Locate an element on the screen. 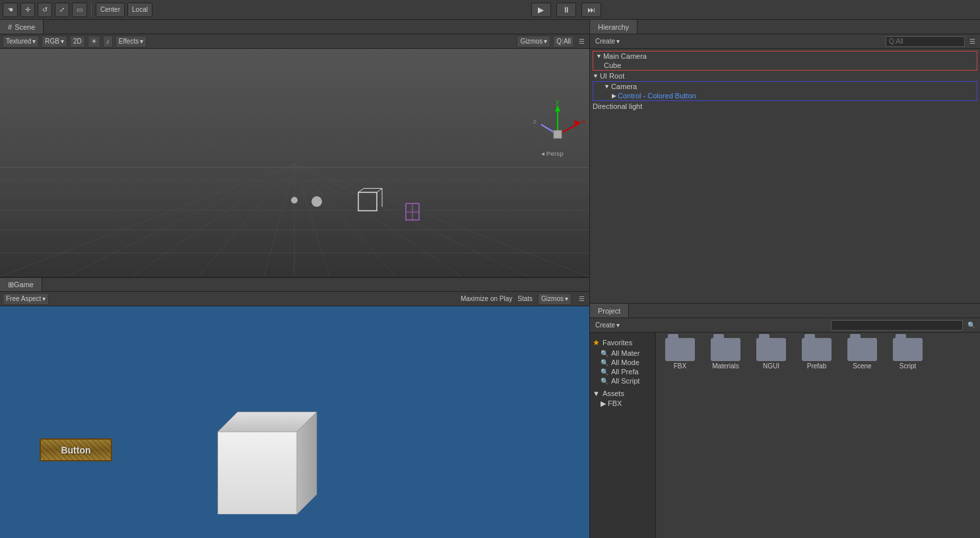  scene-menu-icon: ☰ is located at coordinates (582, 41).